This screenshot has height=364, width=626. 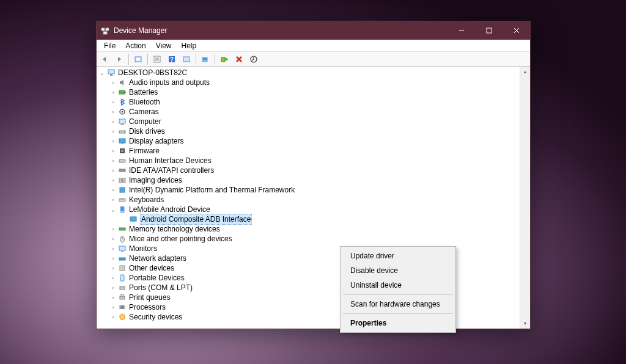 I want to click on android-device-icon, so click(x=122, y=209).